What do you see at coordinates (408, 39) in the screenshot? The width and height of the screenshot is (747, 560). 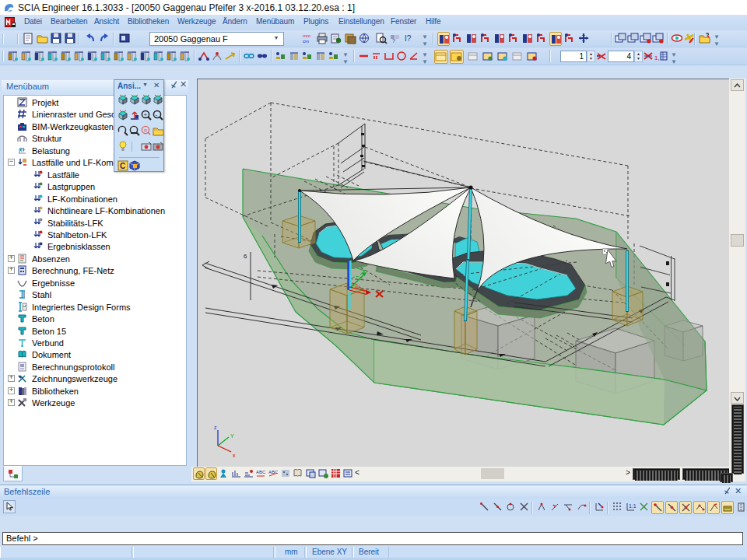 I see `svg-text: I?` at bounding box center [408, 39].